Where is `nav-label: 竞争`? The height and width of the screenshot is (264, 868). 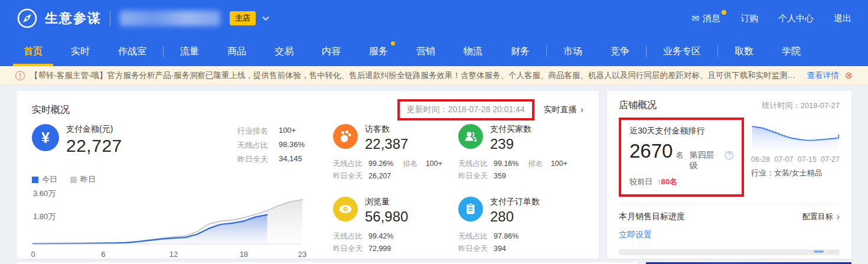
nav-label: 竞争 is located at coordinates (620, 52).